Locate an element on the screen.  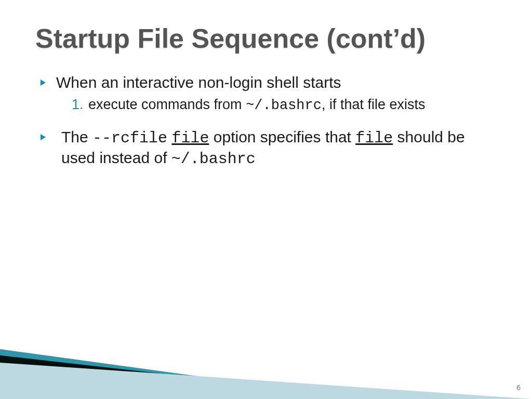
bullet-1-sub: 1. execute commands from ~/.bashrc, if t… is located at coordinates (281, 105).